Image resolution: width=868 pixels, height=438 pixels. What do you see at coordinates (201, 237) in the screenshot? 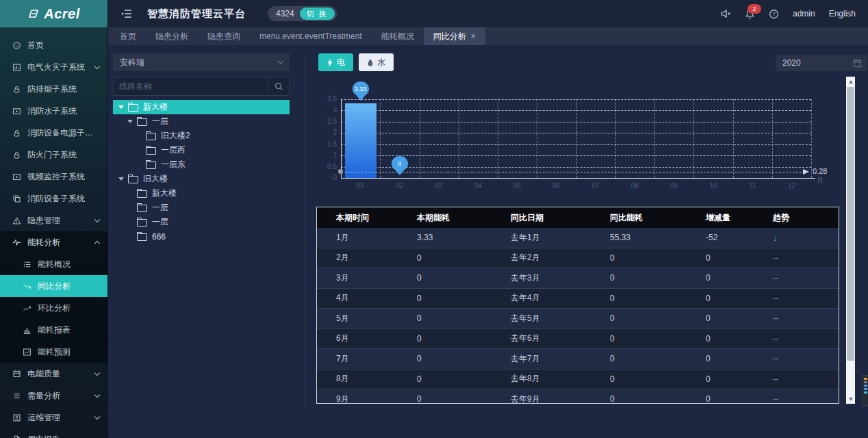
I see `tree-node-9: 666` at bounding box center [201, 237].